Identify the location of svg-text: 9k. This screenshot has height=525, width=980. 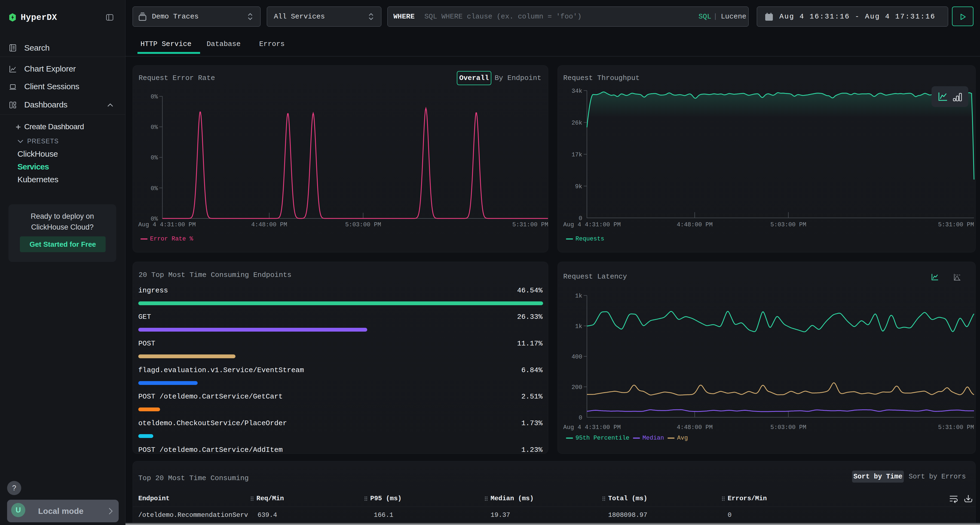
(579, 187).